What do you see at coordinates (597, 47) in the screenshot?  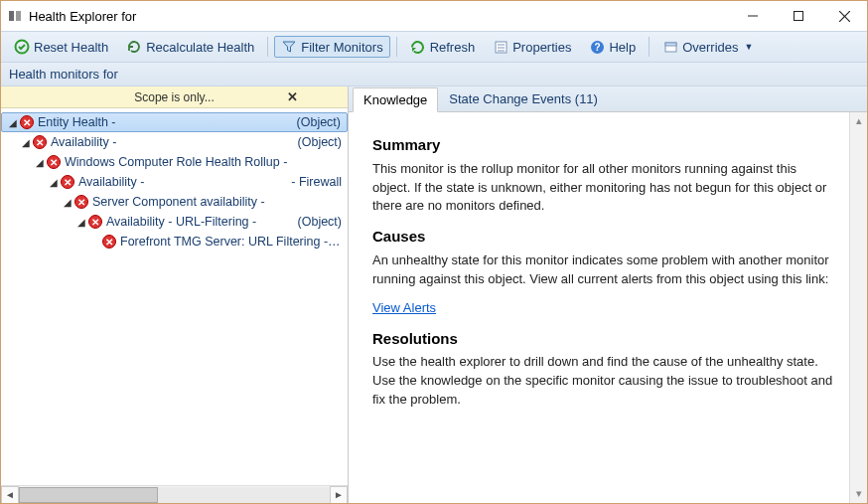 I see `help-icon: ?` at bounding box center [597, 47].